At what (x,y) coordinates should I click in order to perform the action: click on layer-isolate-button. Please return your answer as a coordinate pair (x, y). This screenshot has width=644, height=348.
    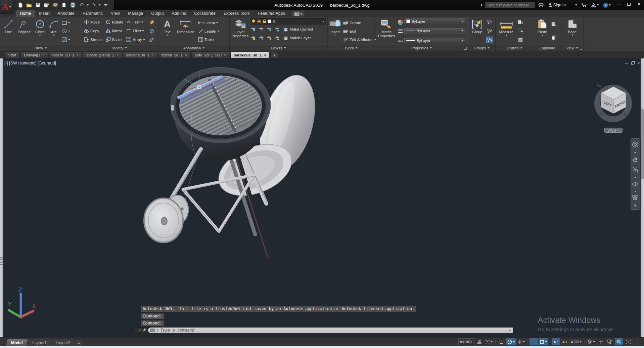
    Looking at the image, I should click on (261, 29).